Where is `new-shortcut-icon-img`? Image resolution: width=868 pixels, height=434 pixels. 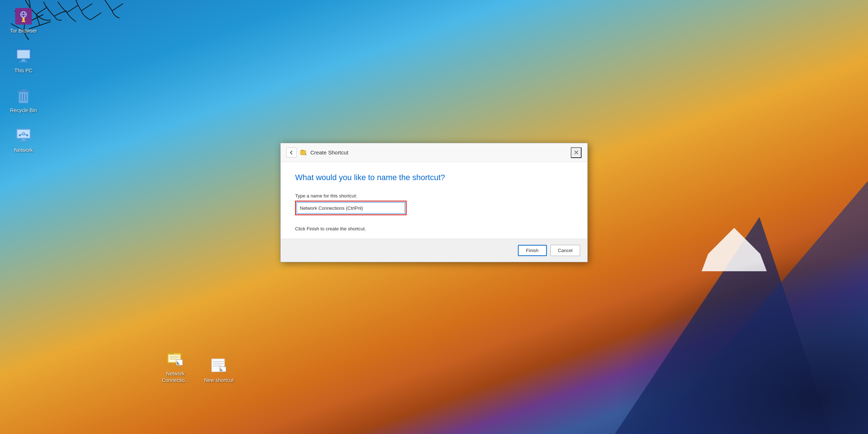
new-shortcut-icon-img is located at coordinates (219, 366).